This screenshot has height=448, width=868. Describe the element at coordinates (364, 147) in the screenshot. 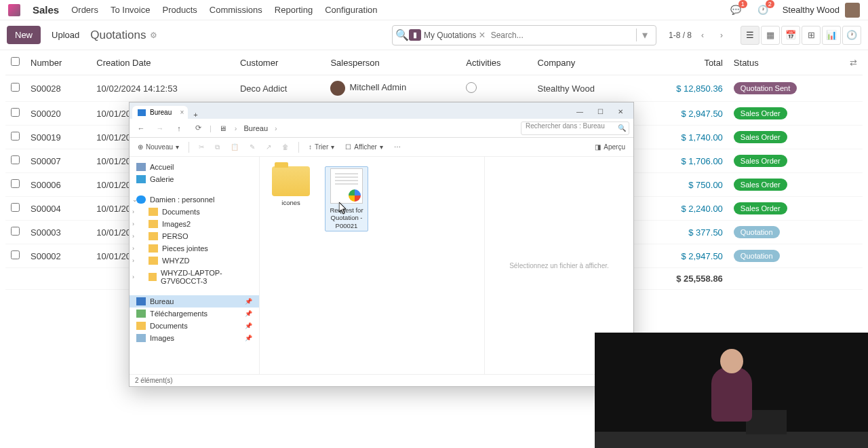

I see `view-menu-button: ☐ Afficher ▾` at that location.